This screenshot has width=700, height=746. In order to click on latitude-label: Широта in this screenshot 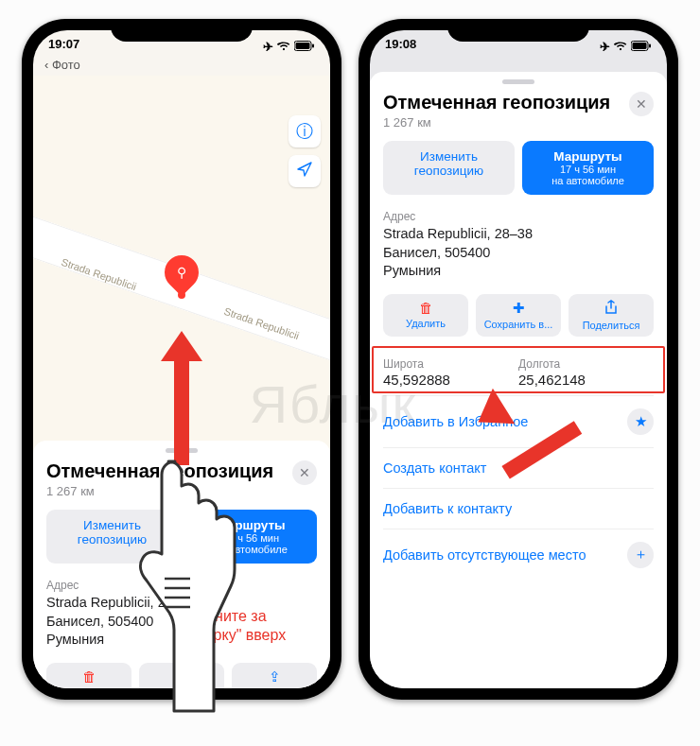, I will do `click(450, 364)`.